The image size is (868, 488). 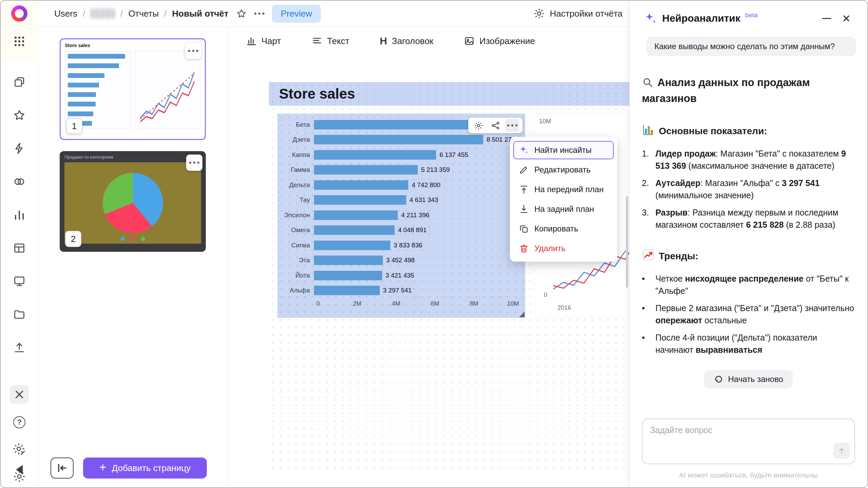 I want to click on favorite-star-icon, so click(x=241, y=14).